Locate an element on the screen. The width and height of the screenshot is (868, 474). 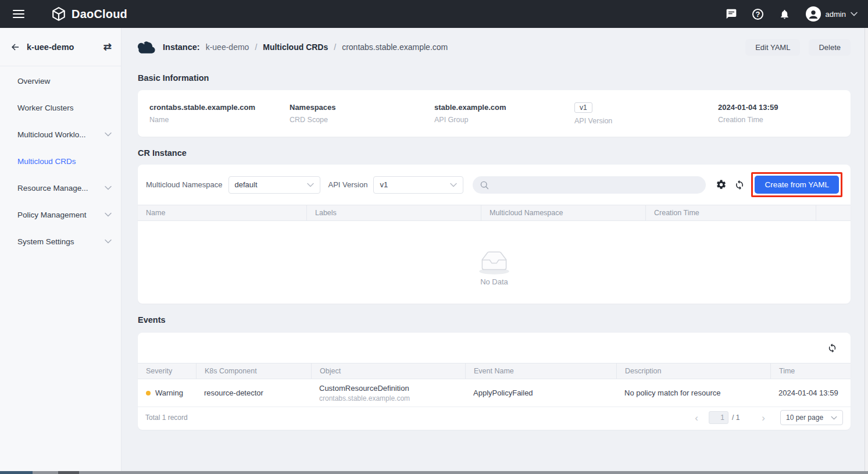
highlight-annotation-box: Create from YAML is located at coordinates (796, 185).